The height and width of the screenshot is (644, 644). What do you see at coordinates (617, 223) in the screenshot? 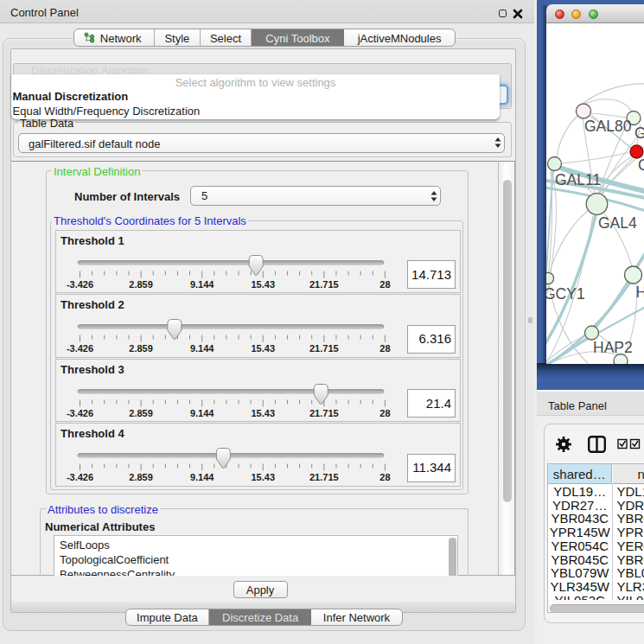
I see `svg-text: GAL4` at bounding box center [617, 223].